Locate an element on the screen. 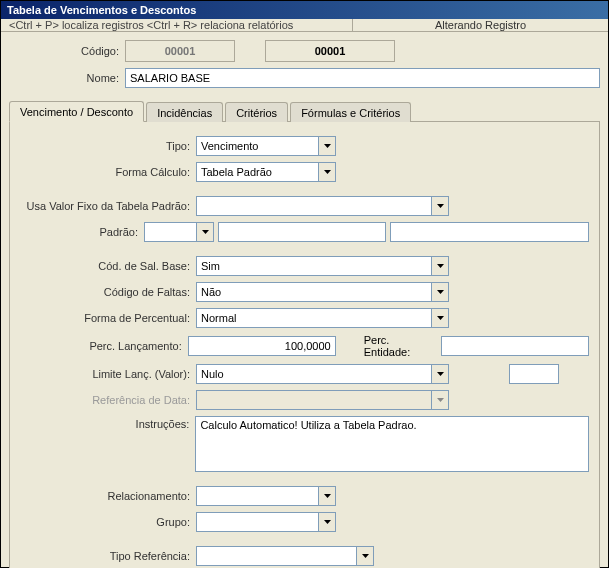 The image size is (609, 568). forma-calculo-combo is located at coordinates (266, 172).